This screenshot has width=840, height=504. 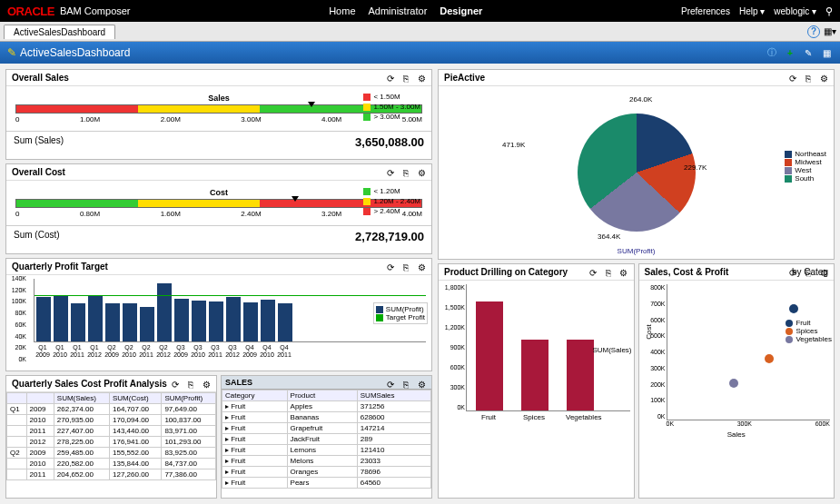 I want to click on x-axis-labels: Q1 2009Q1 2010Q1 2011Q1 2012Q2 2009Q2 20…, so click(x=231, y=351).